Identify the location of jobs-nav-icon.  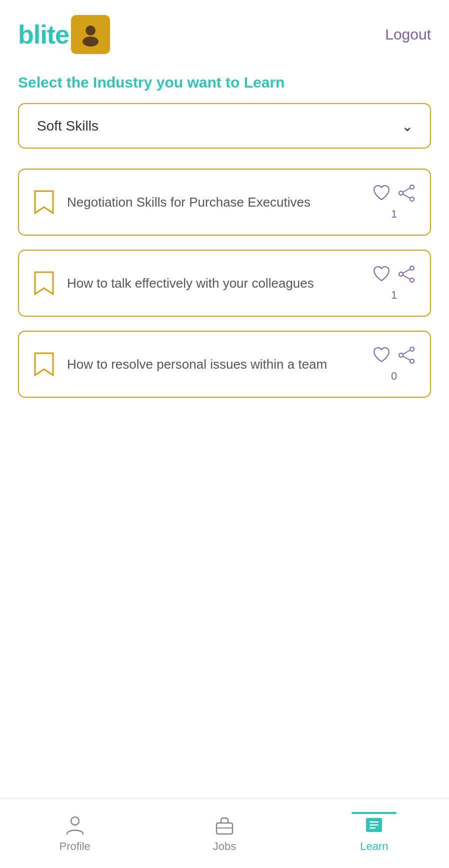
(224, 825).